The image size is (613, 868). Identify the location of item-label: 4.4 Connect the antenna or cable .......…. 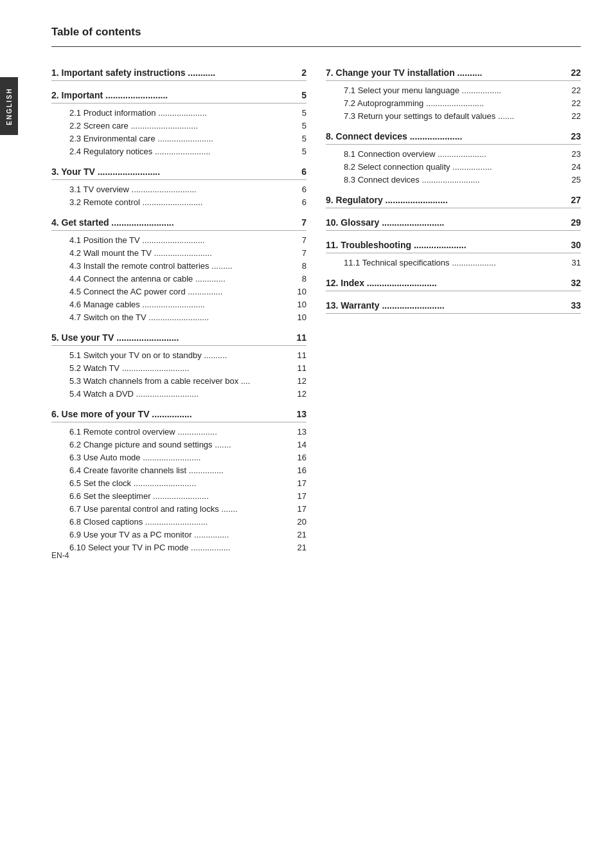
(181, 279).